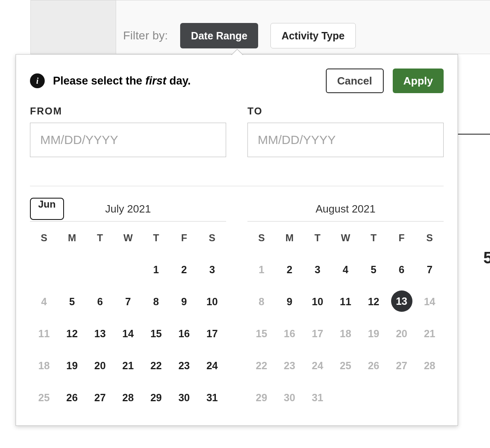 The height and width of the screenshot is (448, 490). I want to click on hint-emphasis: first, so click(156, 81).